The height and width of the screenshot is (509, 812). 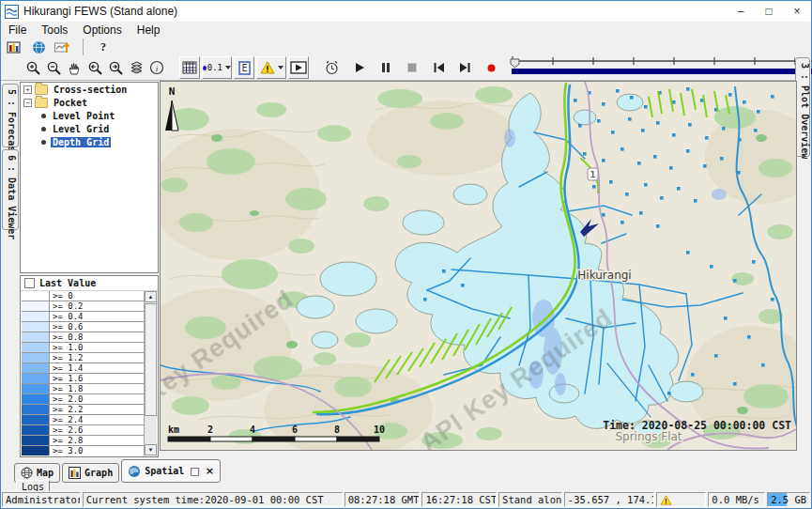 I want to click on slider-handle, so click(x=514, y=64).